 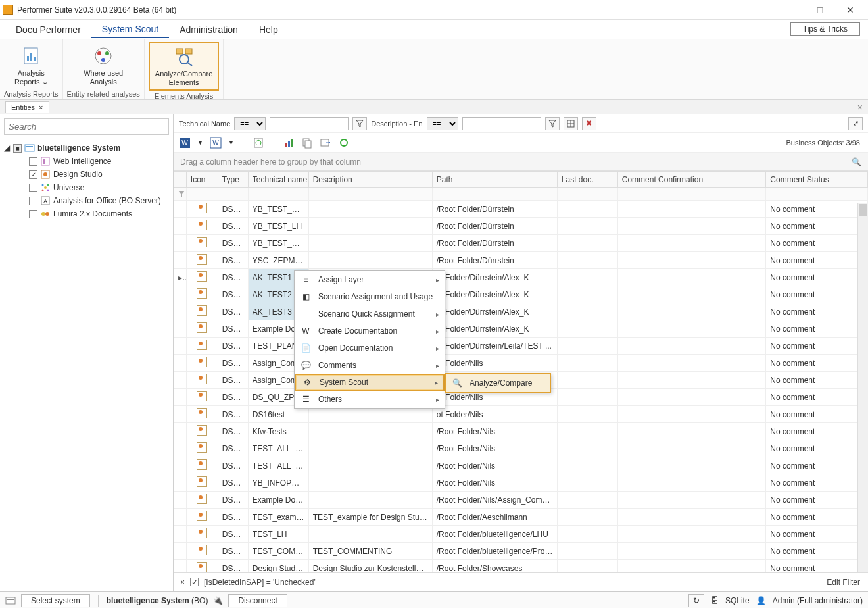 What do you see at coordinates (370, 348) in the screenshot?
I see `context-menu-item: 📄Open Documentation▸` at bounding box center [370, 348].